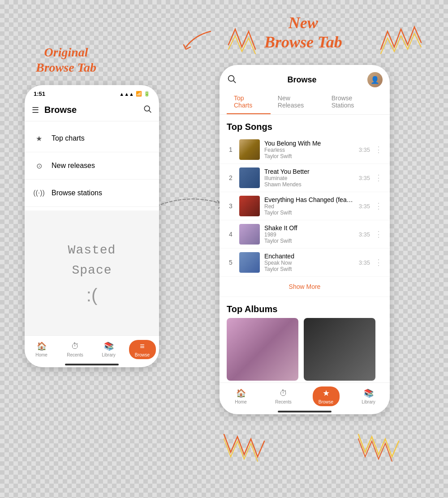 The image size is (448, 498). What do you see at coordinates (305, 125) in the screenshot?
I see `top-songs-title: Top Songs` at bounding box center [305, 125].